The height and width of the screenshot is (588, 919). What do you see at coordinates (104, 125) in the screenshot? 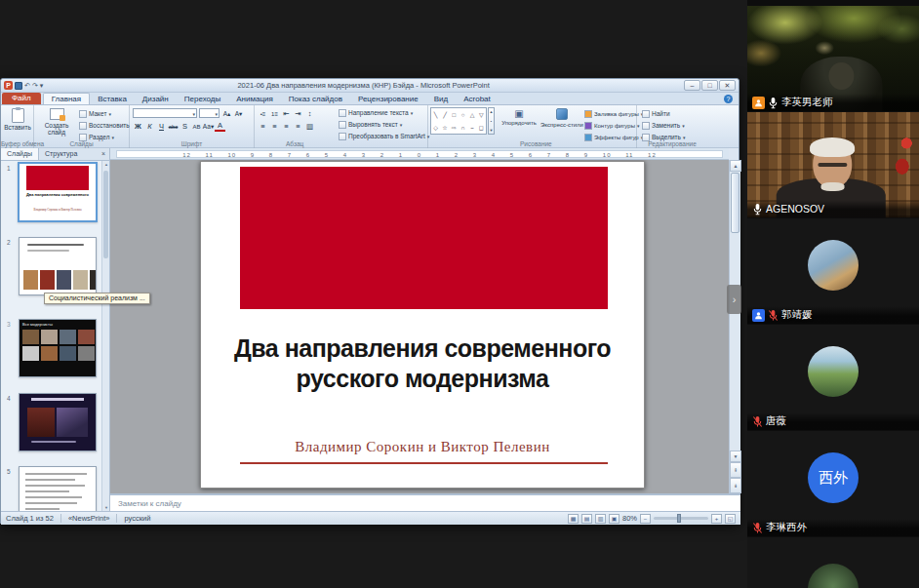
I see `reset-button: Восстановить` at bounding box center [104, 125].